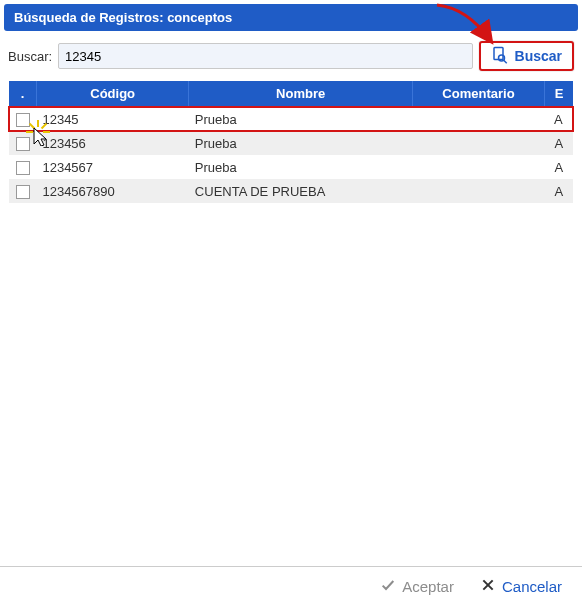 This screenshot has height=606, width=582. Describe the element at coordinates (291, 18) in the screenshot. I see `dialog-title: Búsqueda de Registros: conceptos` at that location.